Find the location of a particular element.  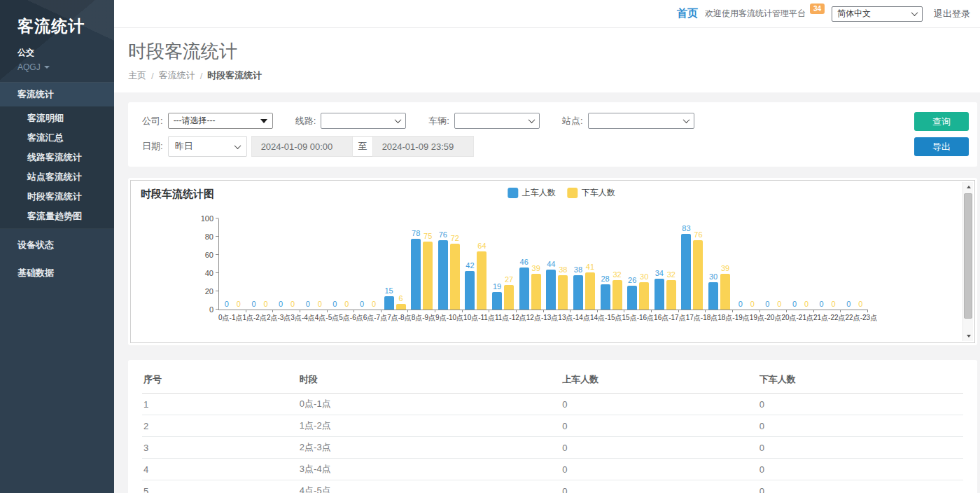

sidebar-item-trend-chart: 客流量趋势图 is located at coordinates (57, 216).